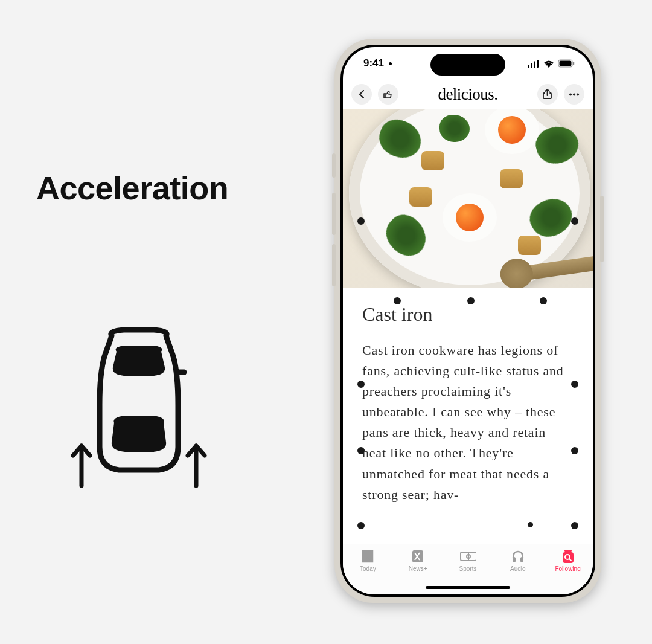 This screenshot has width=652, height=644. Describe the element at coordinates (368, 561) in the screenshot. I see `tab-today: Today` at that location.